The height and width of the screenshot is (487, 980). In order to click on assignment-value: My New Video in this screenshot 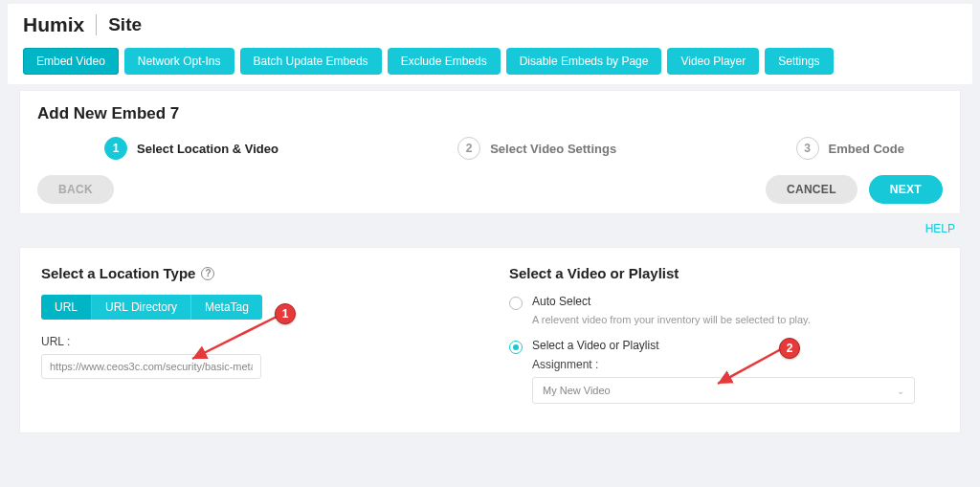, I will do `click(576, 390)`.